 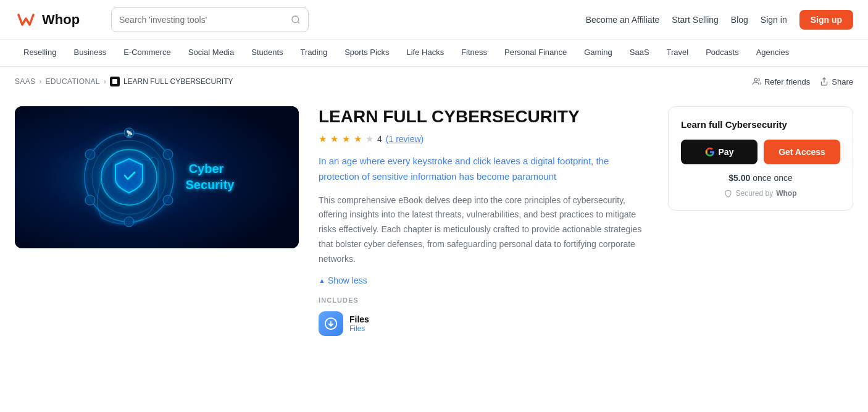 I want to click on show-less-label: Show less, so click(x=348, y=280).